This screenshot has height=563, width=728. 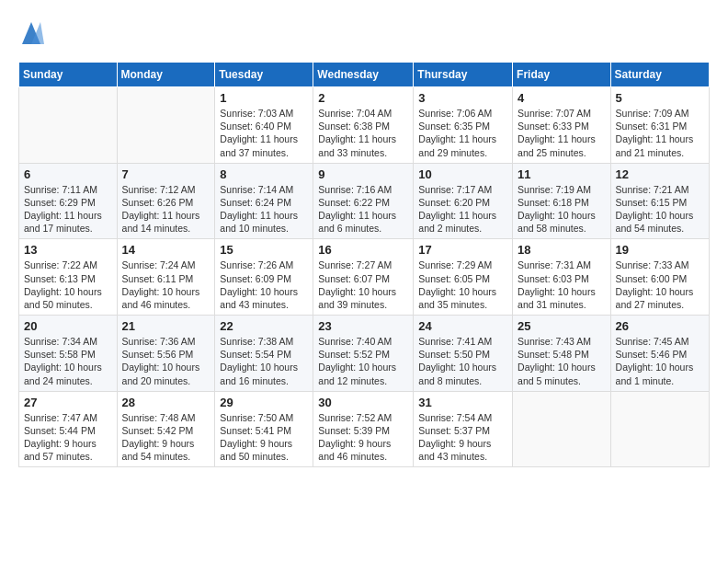 What do you see at coordinates (68, 429) in the screenshot?
I see `calendar-cell: 27Sunrise: 7:47 AM Sunset: 5:44 PM Dayli…` at bounding box center [68, 429].